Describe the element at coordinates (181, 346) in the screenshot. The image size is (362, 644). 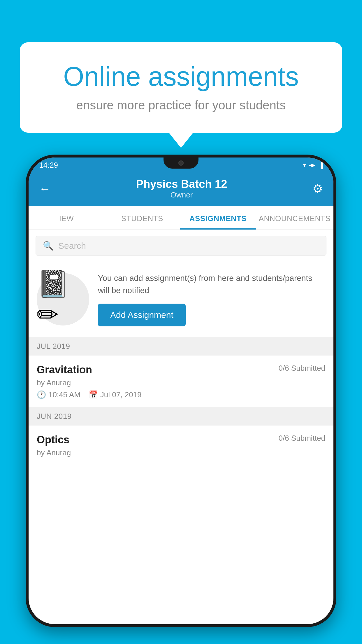
I see `section-header-jul: JUL 2019` at that location.